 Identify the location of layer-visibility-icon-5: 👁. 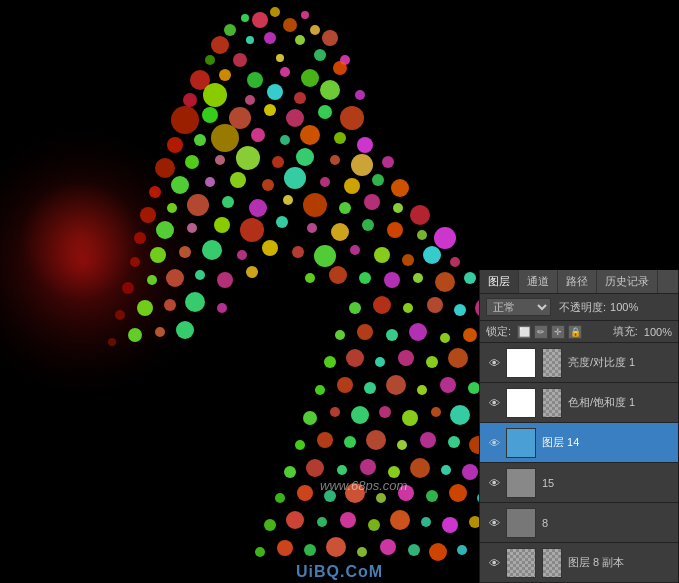
(494, 563).